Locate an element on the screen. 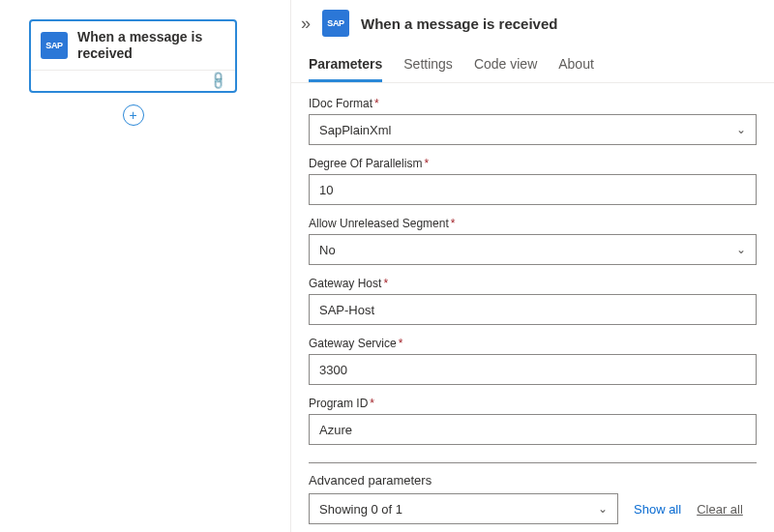 The image size is (774, 532). label-text: IDoc Format is located at coordinates (341, 103).